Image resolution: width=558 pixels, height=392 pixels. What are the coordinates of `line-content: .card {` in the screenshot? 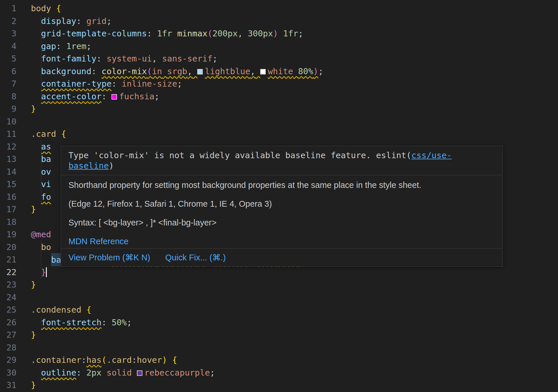 It's located at (287, 134).